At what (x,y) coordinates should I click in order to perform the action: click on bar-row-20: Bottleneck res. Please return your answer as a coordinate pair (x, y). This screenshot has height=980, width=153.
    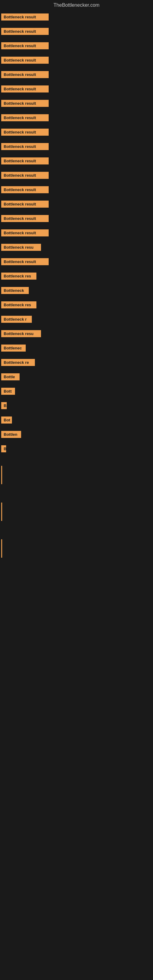
    Looking at the image, I should click on (76, 305).